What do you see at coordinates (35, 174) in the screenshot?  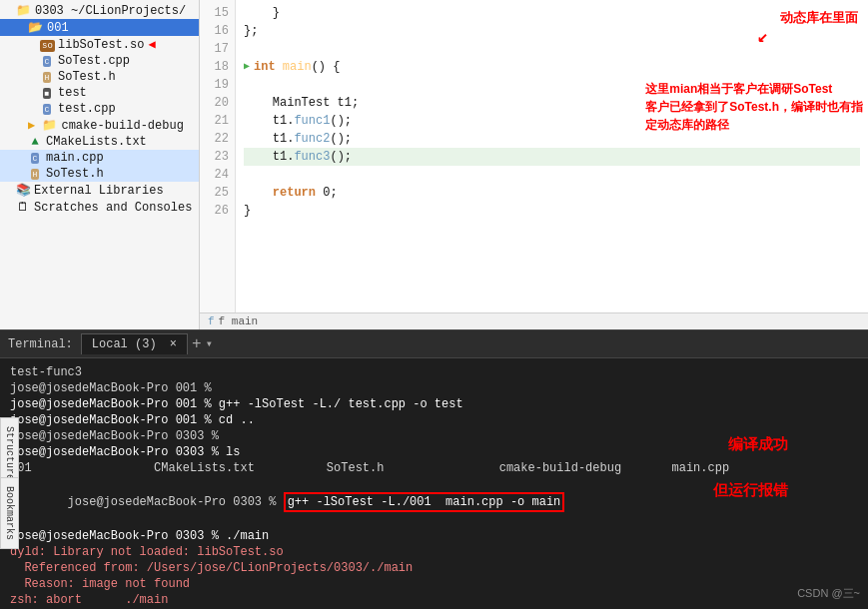 I see `h-file-icon2: H` at bounding box center [35, 174].